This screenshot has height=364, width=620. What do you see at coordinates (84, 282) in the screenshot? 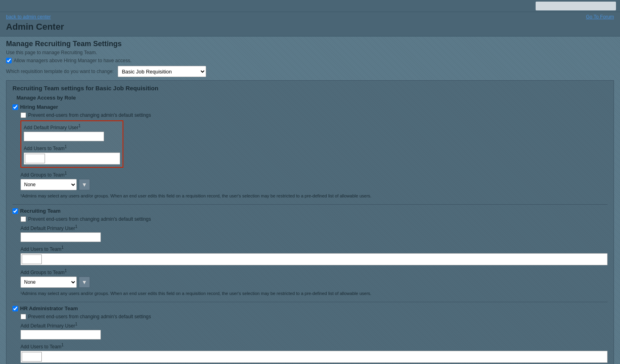
I see `groups-btn-recruiting-team: ▼` at bounding box center [84, 282].